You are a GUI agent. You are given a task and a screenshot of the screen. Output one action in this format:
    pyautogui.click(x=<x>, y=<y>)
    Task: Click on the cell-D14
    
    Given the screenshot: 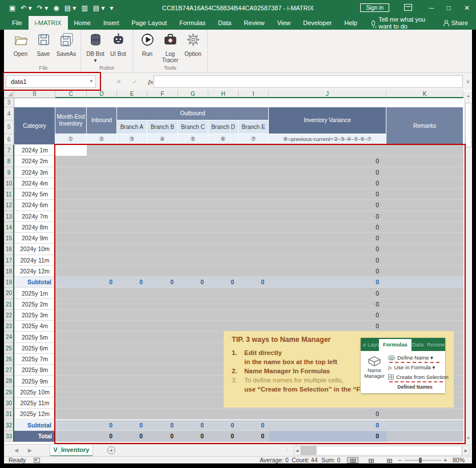 What is the action you would take?
    pyautogui.click(x=102, y=227)
    